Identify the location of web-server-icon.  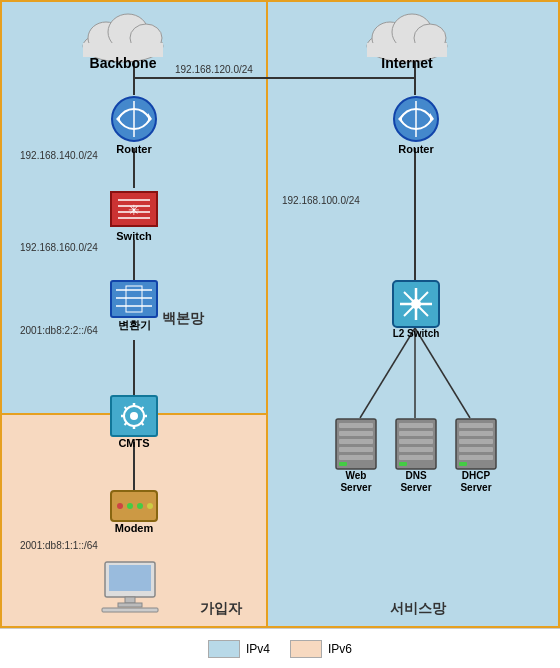
(356, 444).